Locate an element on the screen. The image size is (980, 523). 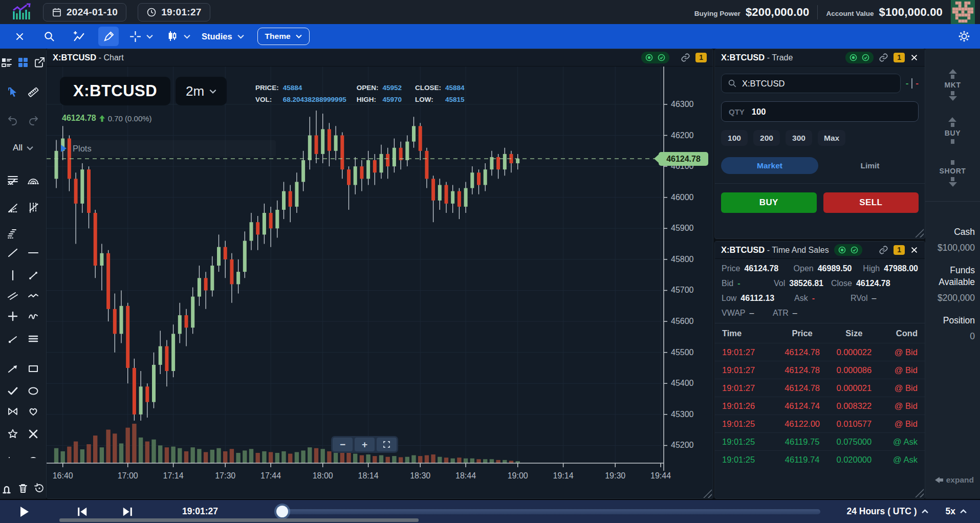
tool-triple-lines is located at coordinates (33, 339).